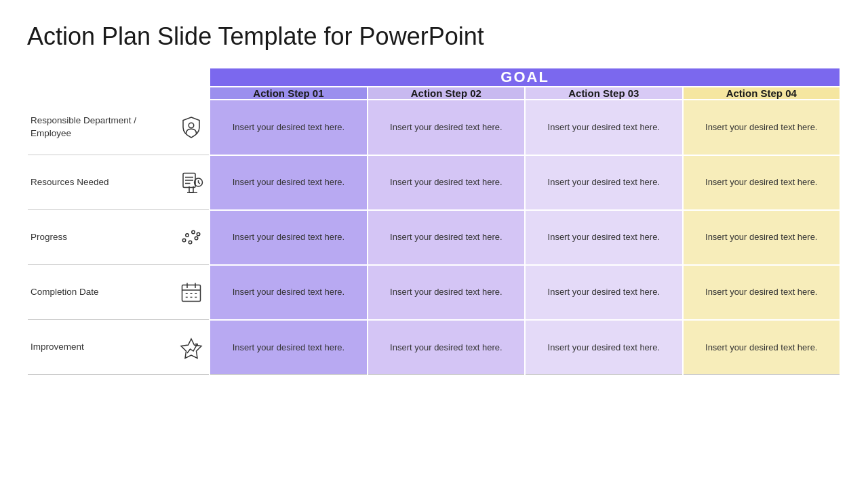  Describe the element at coordinates (446, 293) in the screenshot. I see `data-cell-r3-c1: Insert your desired text here.` at that location.